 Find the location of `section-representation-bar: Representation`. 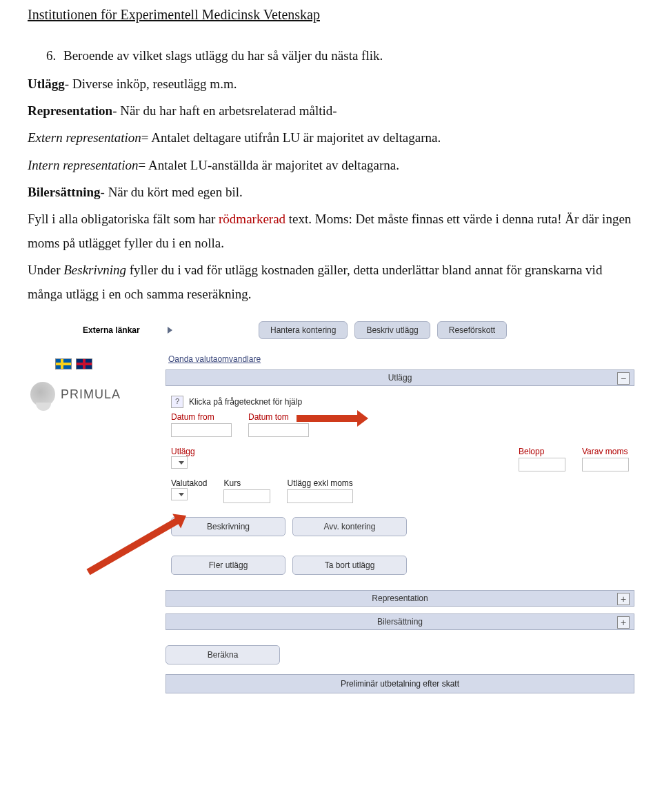

section-representation-bar: Representation is located at coordinates (400, 598).